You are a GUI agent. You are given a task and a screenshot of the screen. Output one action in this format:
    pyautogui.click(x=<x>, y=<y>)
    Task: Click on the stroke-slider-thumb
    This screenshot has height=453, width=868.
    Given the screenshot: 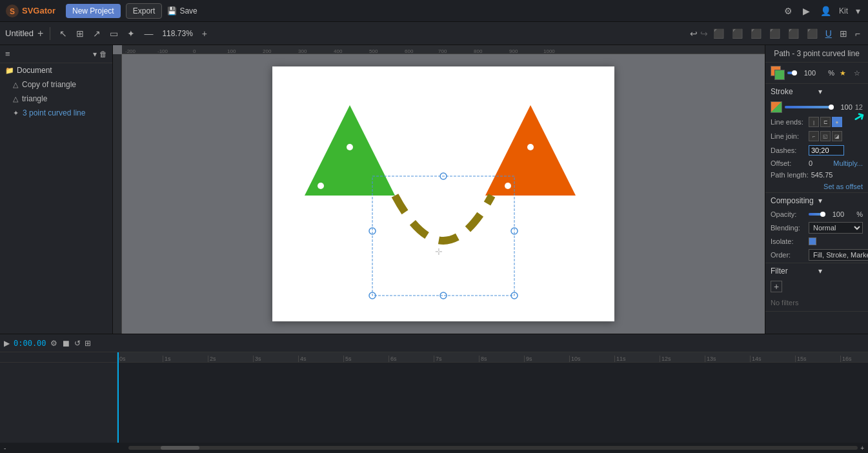 What is the action you would take?
    pyautogui.click(x=831, y=107)
    